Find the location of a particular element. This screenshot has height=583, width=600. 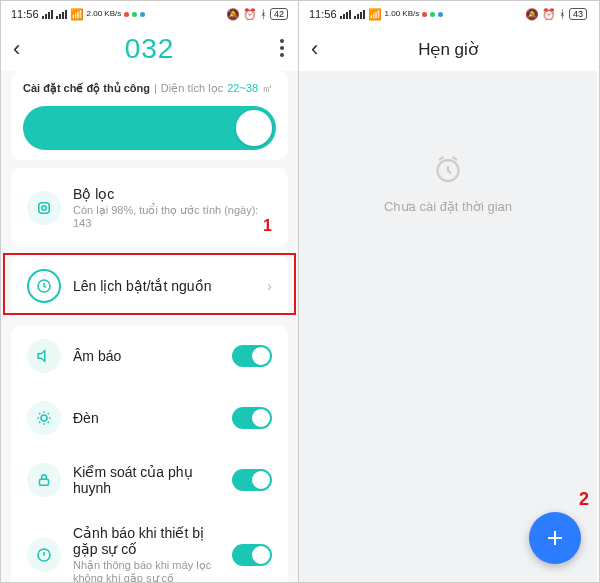

battery-badge: 42 is located at coordinates (279, 14).